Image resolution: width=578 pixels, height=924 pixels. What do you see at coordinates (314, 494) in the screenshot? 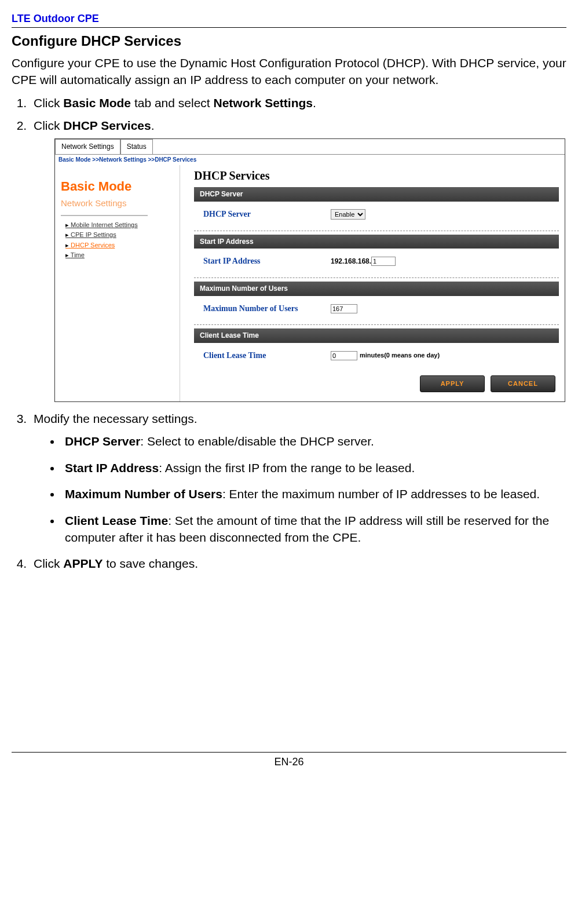
I see `bullet-max-users: Maximum Number of Users: Enter the maxim…` at bounding box center [314, 494].